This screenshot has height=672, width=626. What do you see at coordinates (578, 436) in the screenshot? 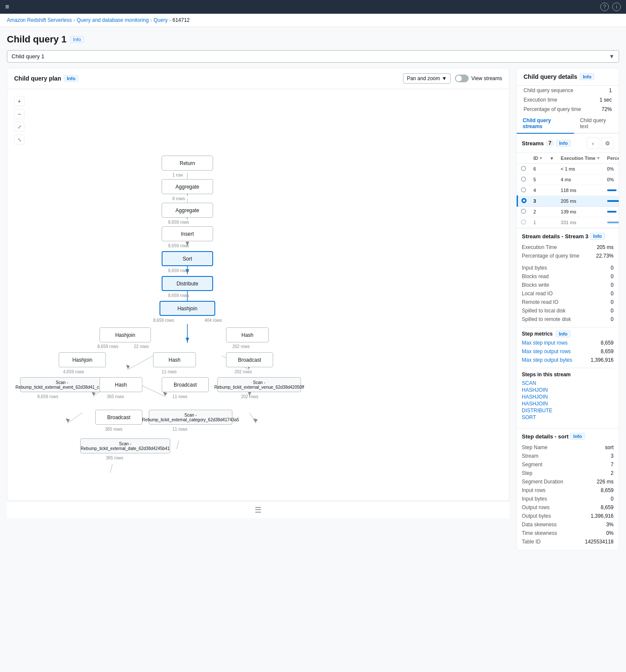
I see `step-details-info: Info` at bounding box center [578, 436].